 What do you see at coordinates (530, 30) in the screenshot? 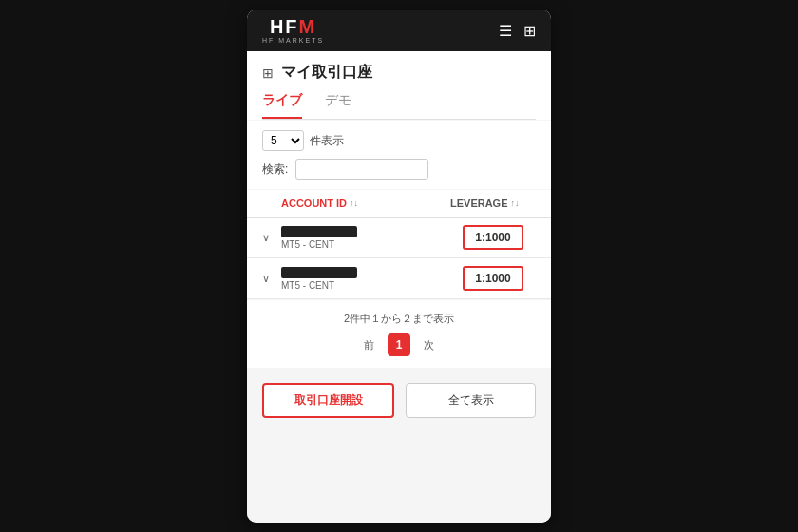
I see `grid-menu-icon: ⊞` at bounding box center [530, 30].